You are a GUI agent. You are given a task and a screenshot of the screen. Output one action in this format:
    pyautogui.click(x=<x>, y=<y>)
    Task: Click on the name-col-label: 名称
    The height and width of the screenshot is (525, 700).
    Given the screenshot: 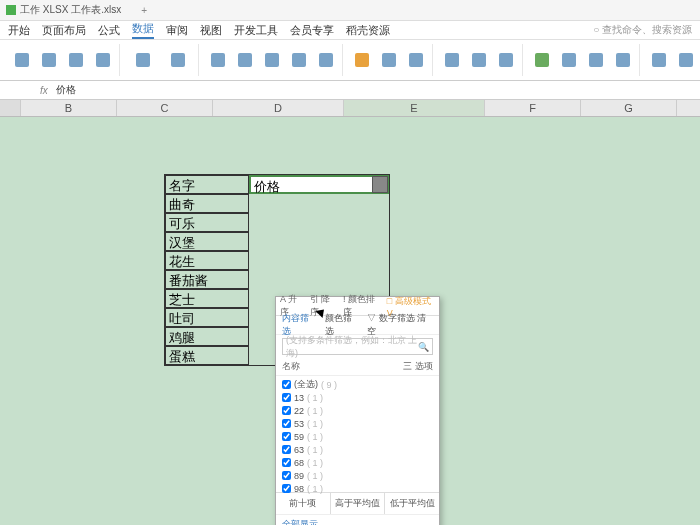 What is the action you would take?
    pyautogui.click(x=291, y=366)
    